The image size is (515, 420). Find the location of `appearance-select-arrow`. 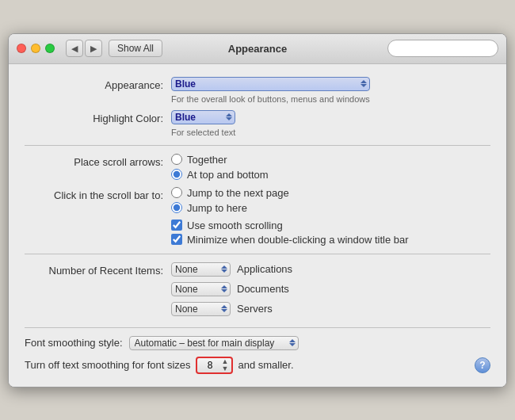

appearance-select-arrow is located at coordinates (364, 84).